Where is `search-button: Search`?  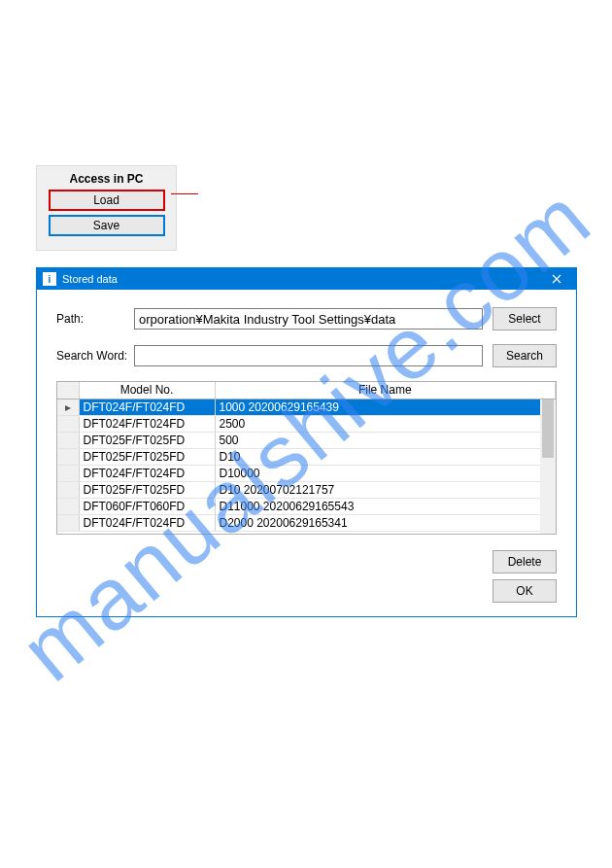 search-button: Search is located at coordinates (525, 356).